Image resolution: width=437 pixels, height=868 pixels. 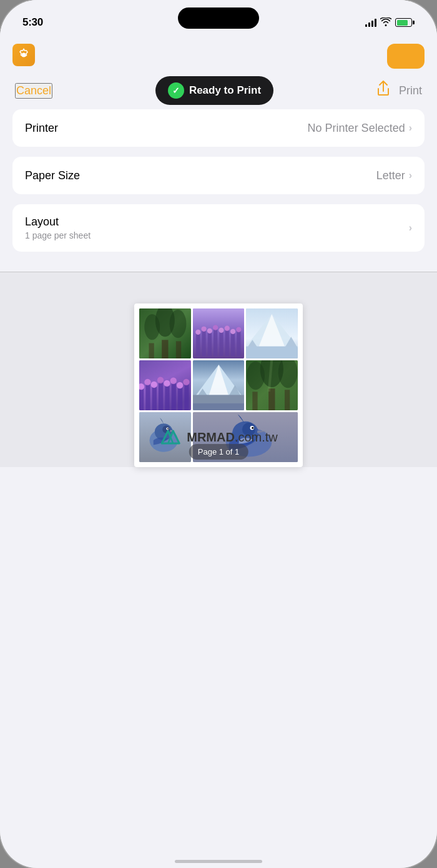 What do you see at coordinates (219, 18) in the screenshot?
I see `dynamic-island` at bounding box center [219, 18].